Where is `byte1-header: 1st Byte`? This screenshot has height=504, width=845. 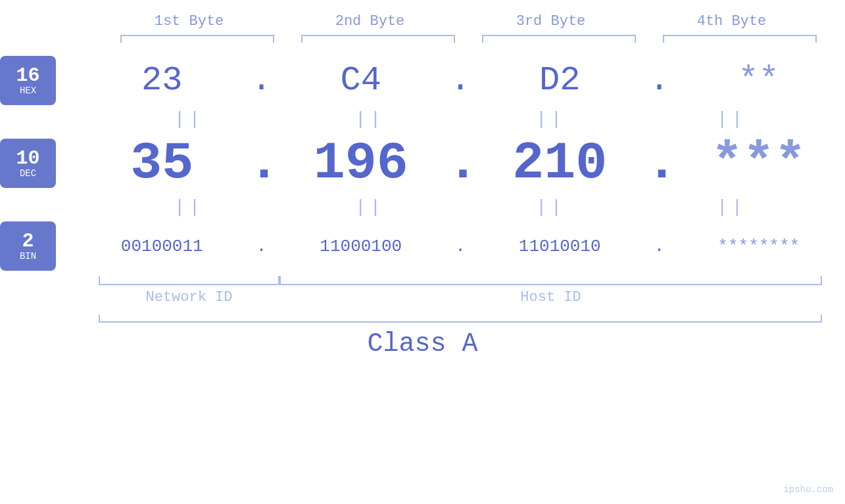 byte1-header: 1st Byte is located at coordinates (189, 21).